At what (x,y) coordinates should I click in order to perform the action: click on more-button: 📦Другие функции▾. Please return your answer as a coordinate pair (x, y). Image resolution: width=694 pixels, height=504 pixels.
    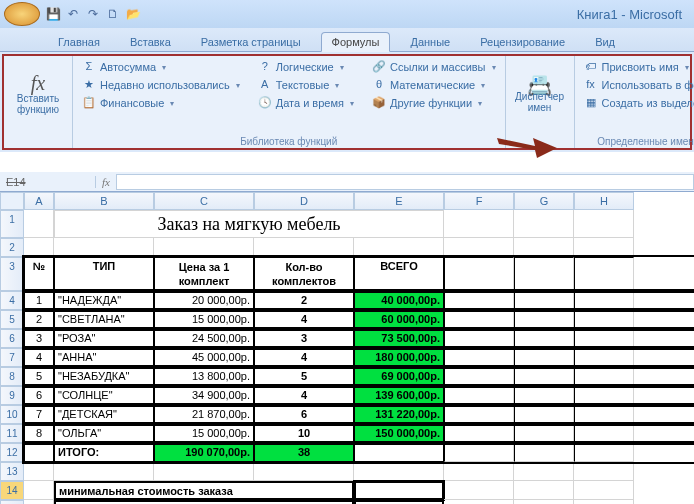
    Looking at the image, I should click on (434, 103).